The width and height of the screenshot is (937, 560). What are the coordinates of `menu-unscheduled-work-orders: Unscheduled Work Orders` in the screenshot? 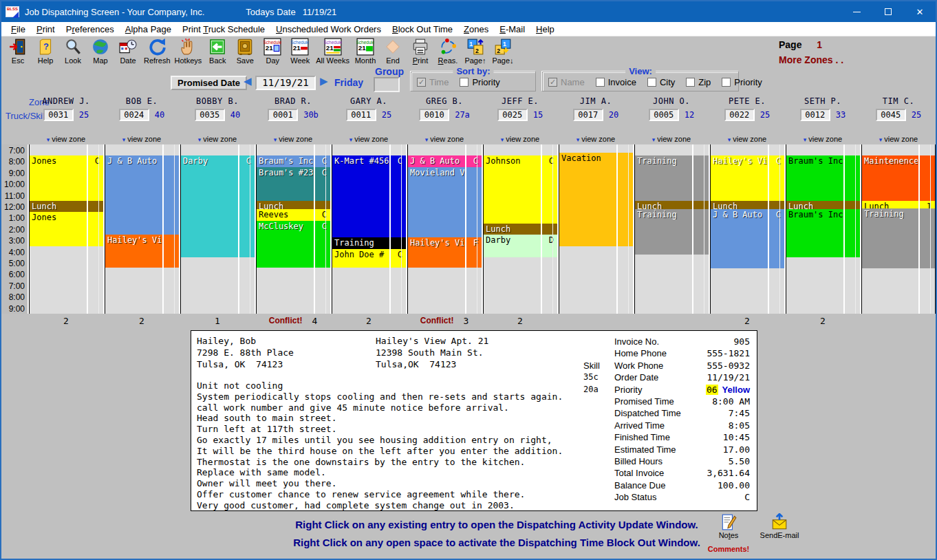 It's located at (329, 29).